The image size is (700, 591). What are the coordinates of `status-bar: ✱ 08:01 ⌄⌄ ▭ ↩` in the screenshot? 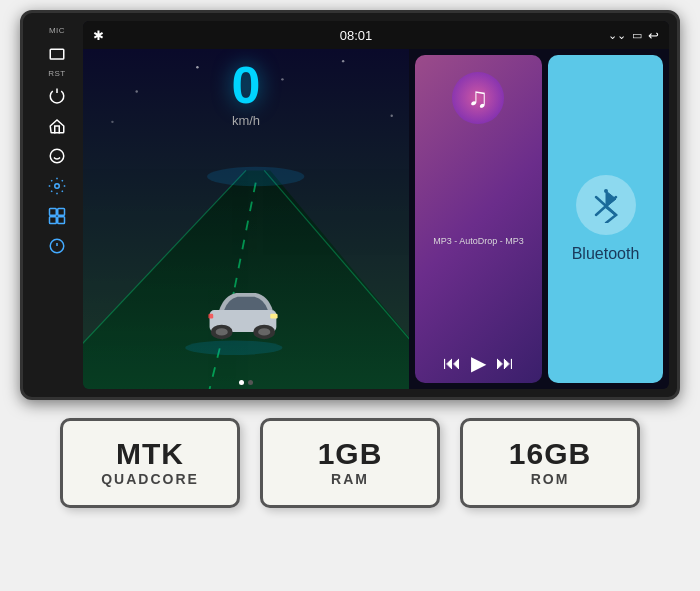 It's located at (376, 35).